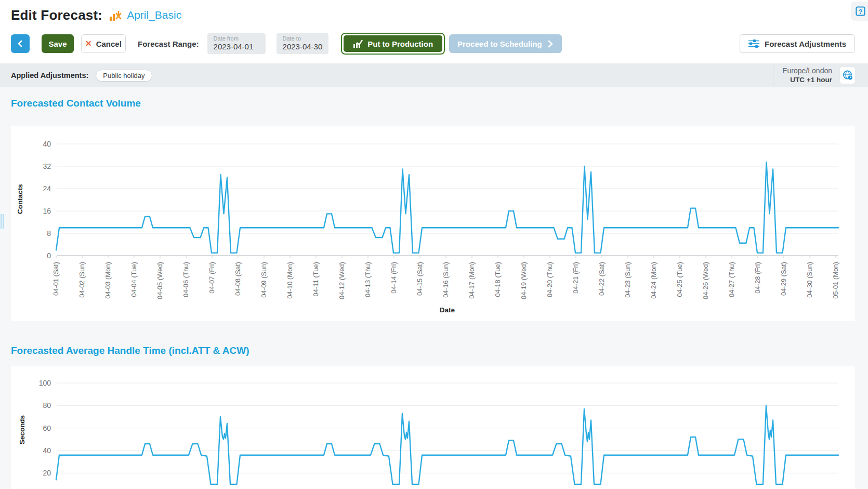 This screenshot has height=489, width=868. I want to click on production-chart-check-icon, so click(358, 44).